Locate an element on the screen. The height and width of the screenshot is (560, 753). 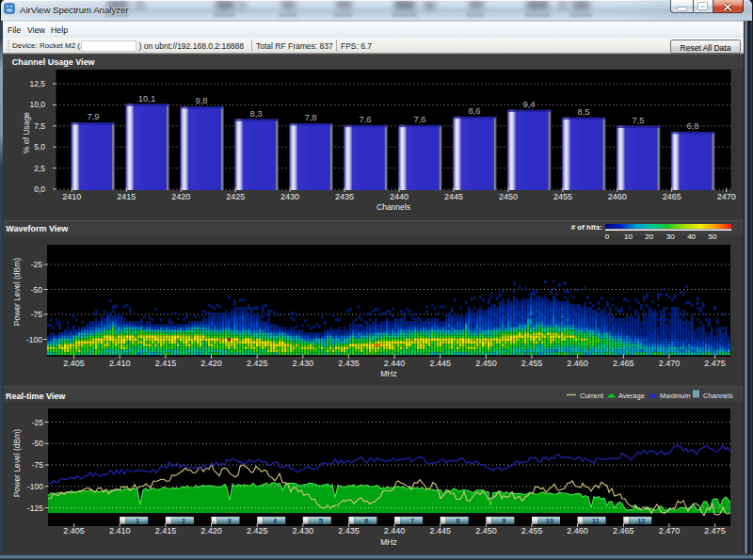
svg-text: 2.470 is located at coordinates (670, 531).